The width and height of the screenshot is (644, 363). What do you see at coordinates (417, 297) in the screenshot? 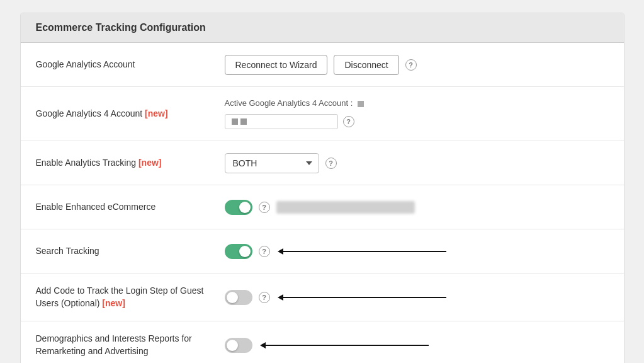
I see `controls-add-code-login: ?` at bounding box center [417, 297].